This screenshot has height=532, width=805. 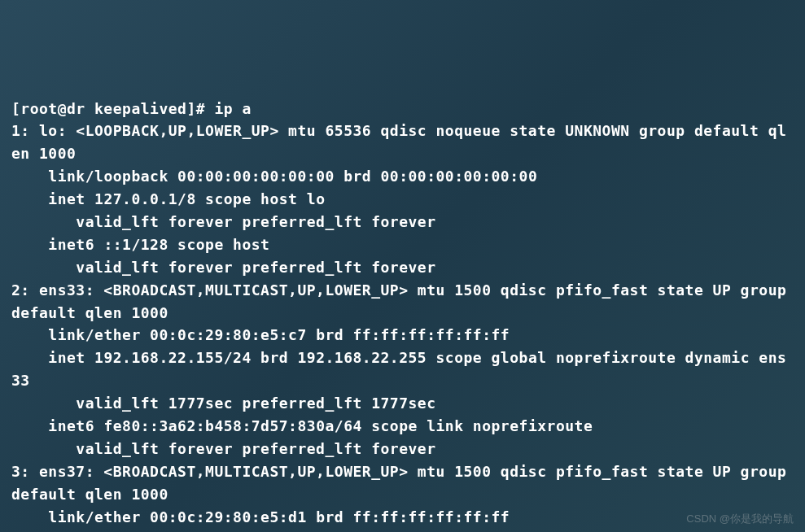 I want to click on watermark-text: CSDN @你是我的导航, so click(x=740, y=519).